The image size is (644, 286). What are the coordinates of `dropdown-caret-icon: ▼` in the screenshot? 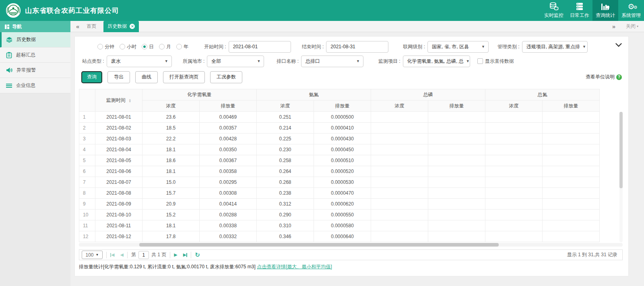 It's located at (258, 61).